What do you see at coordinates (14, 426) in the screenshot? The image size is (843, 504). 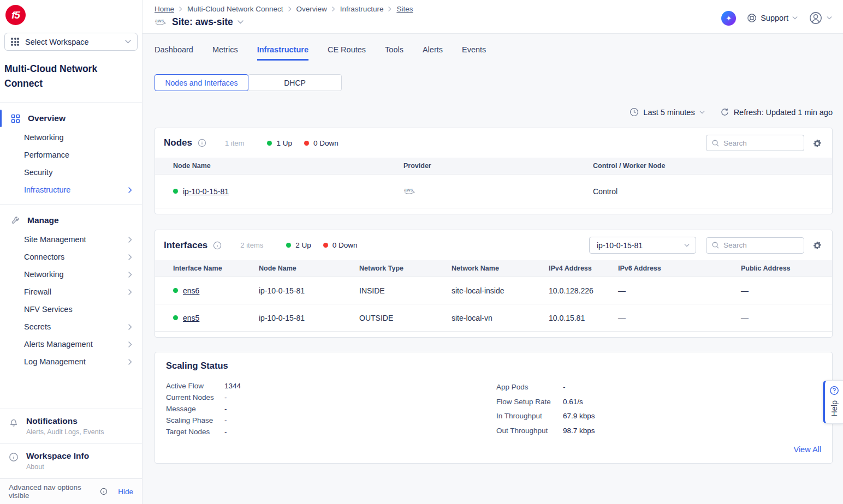 I see `bell-icon` at bounding box center [14, 426].